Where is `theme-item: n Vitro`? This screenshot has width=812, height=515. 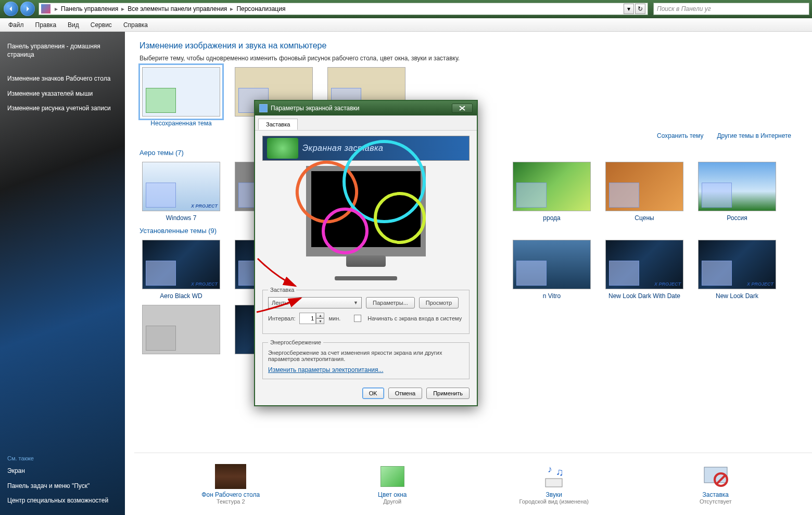
theme-item: n Vitro is located at coordinates (552, 269).